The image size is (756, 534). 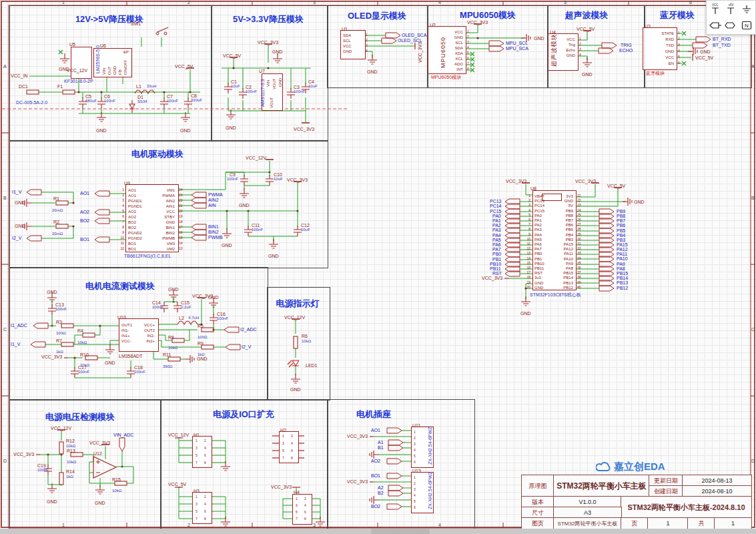 I want to click on capacitor-symbol, so click(x=244, y=180).